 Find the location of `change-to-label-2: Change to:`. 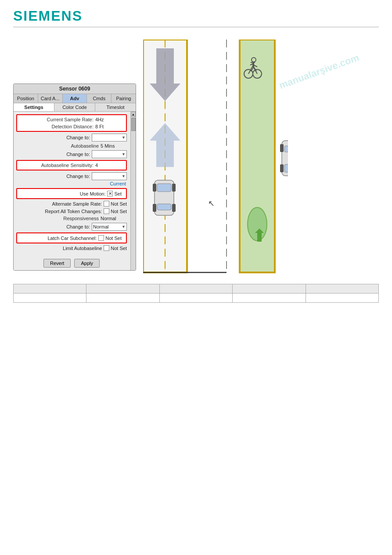

change-to-label-2: Change to: is located at coordinates (72, 154).